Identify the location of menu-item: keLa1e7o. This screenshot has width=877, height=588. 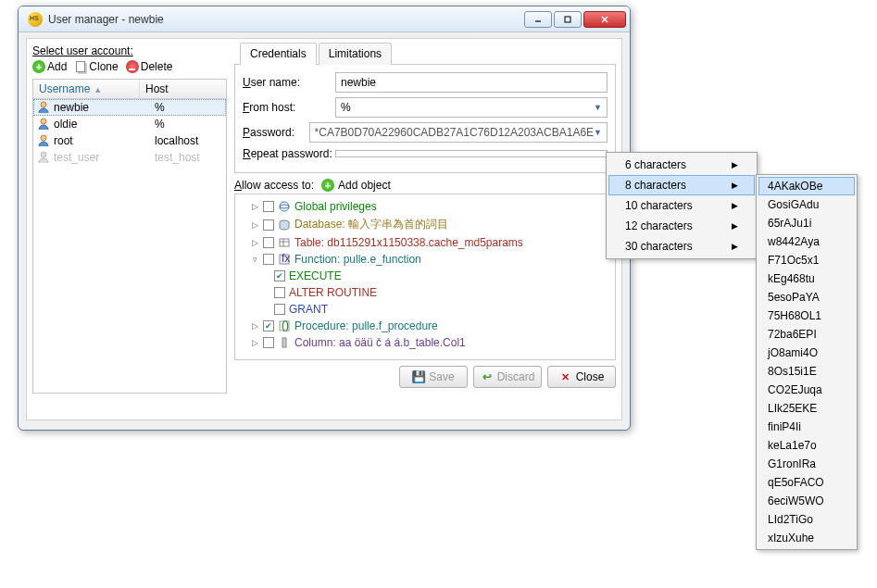
(807, 445).